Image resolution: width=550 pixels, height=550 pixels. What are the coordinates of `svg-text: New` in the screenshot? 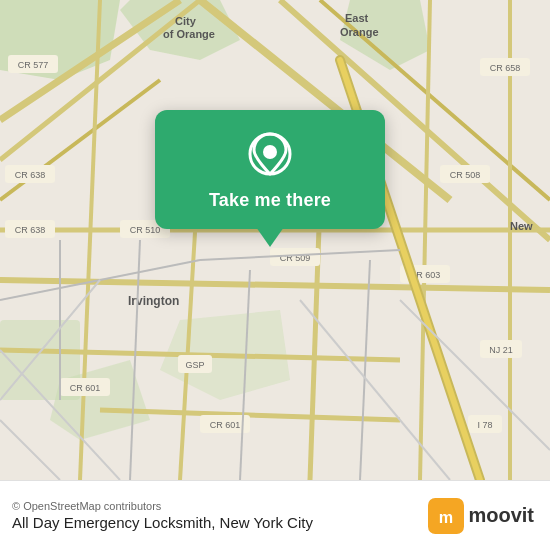 It's located at (522, 226).